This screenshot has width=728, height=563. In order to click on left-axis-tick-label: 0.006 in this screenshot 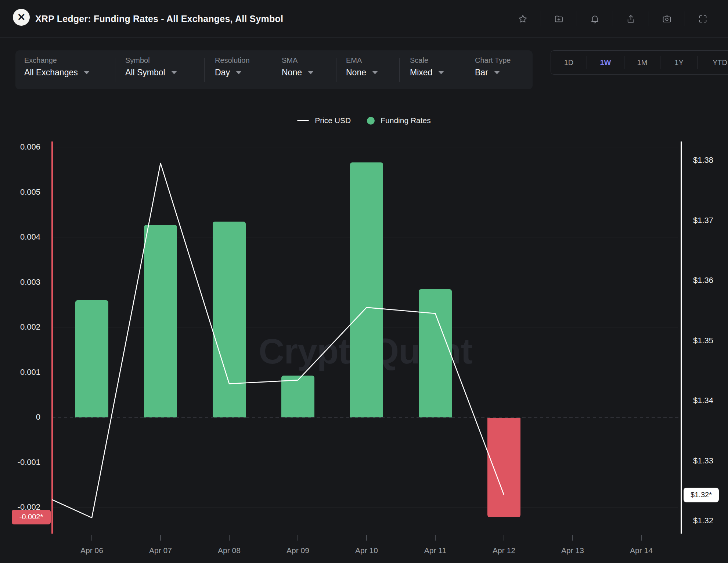, I will do `click(22, 147)`.